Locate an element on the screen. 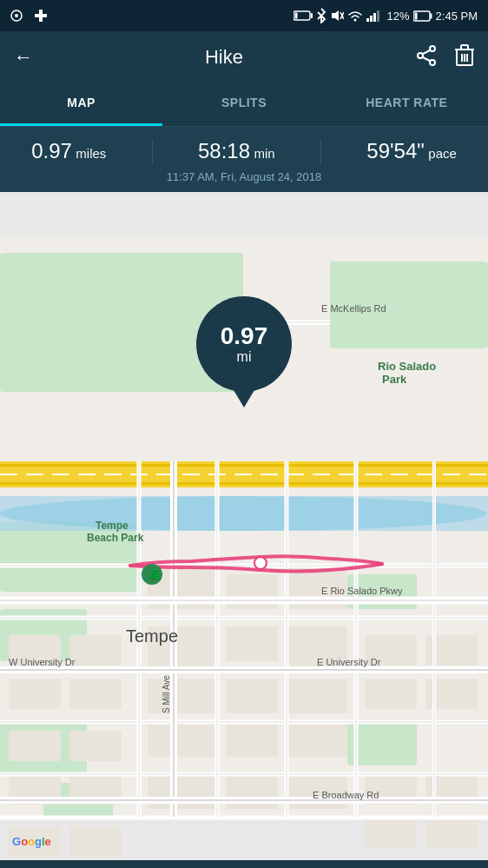  back-button: ← is located at coordinates (23, 57).